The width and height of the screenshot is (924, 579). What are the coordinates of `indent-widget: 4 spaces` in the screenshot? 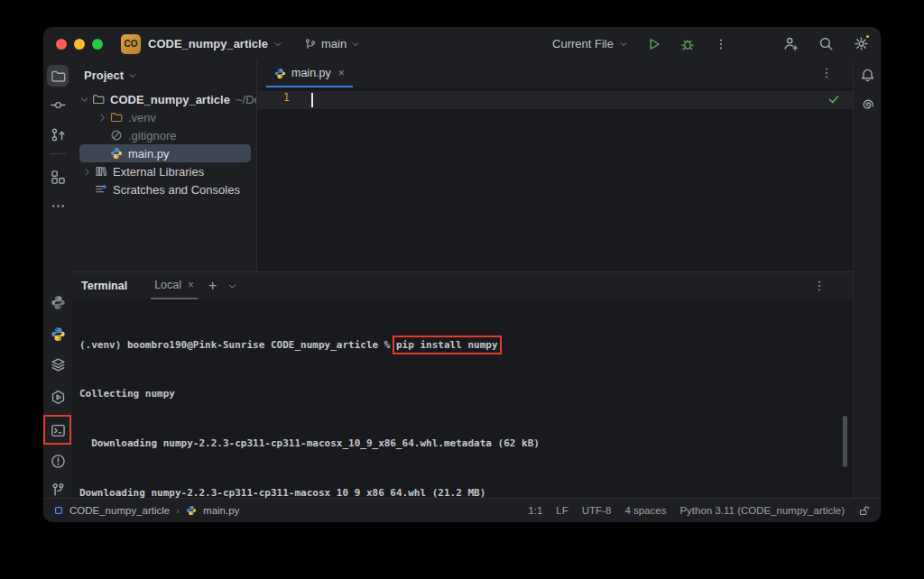 It's located at (645, 510).